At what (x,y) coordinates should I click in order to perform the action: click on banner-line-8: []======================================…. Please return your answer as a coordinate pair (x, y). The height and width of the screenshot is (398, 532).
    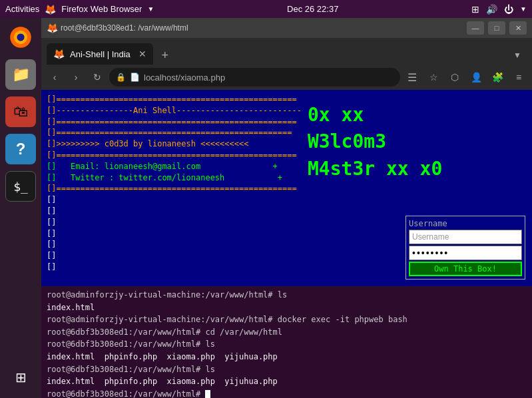
    Looking at the image, I should click on (168, 189).